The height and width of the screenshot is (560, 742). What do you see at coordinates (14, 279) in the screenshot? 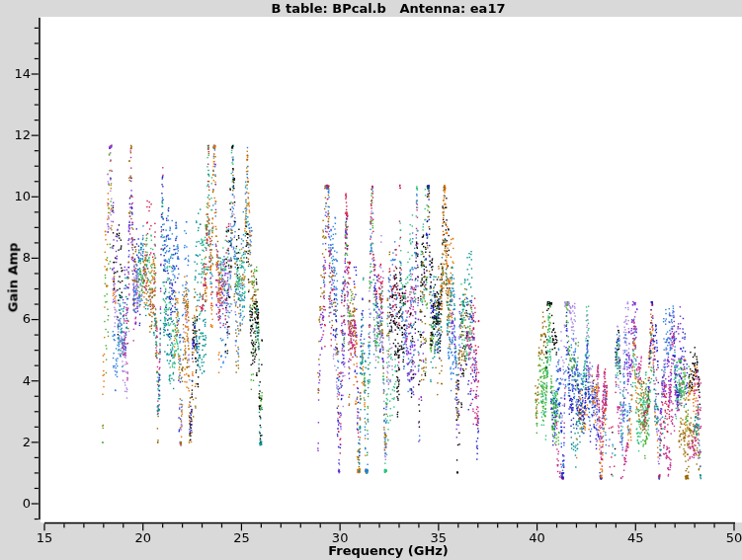
I see `y-axis-label: Gain Amp` at bounding box center [14, 279].